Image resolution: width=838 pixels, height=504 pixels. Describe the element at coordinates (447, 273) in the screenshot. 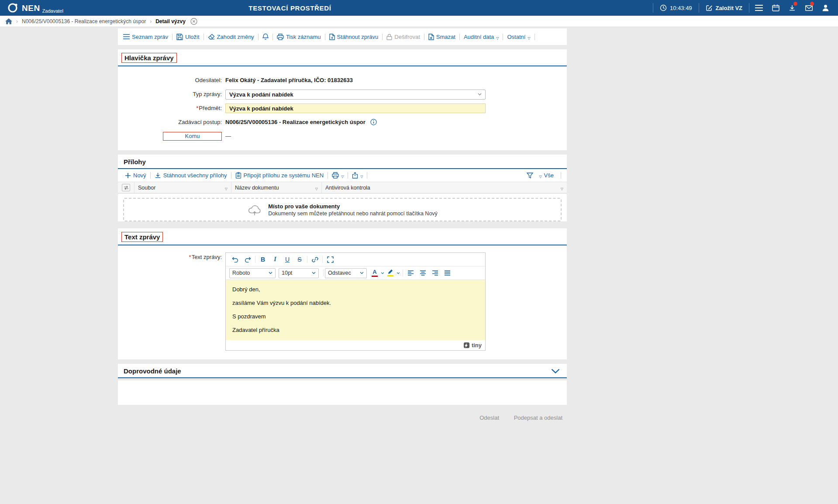

I see `align-justify-button` at that location.